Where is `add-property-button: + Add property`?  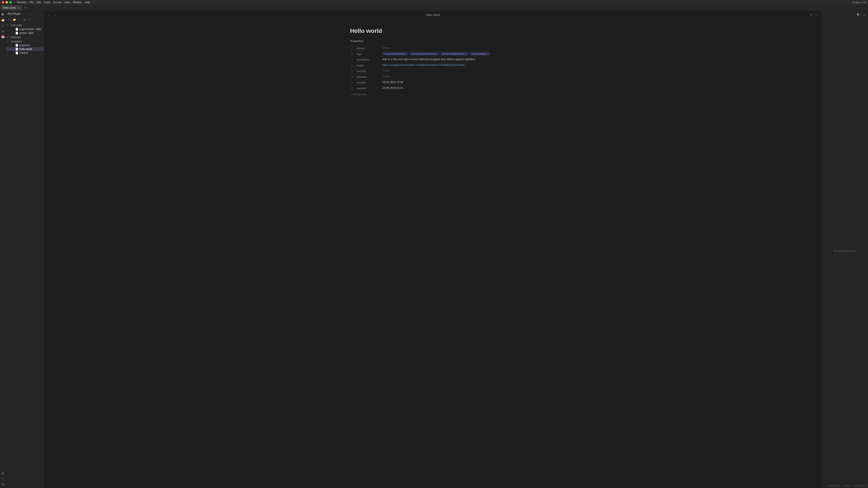 add-property-button: + Add property is located at coordinates (433, 94).